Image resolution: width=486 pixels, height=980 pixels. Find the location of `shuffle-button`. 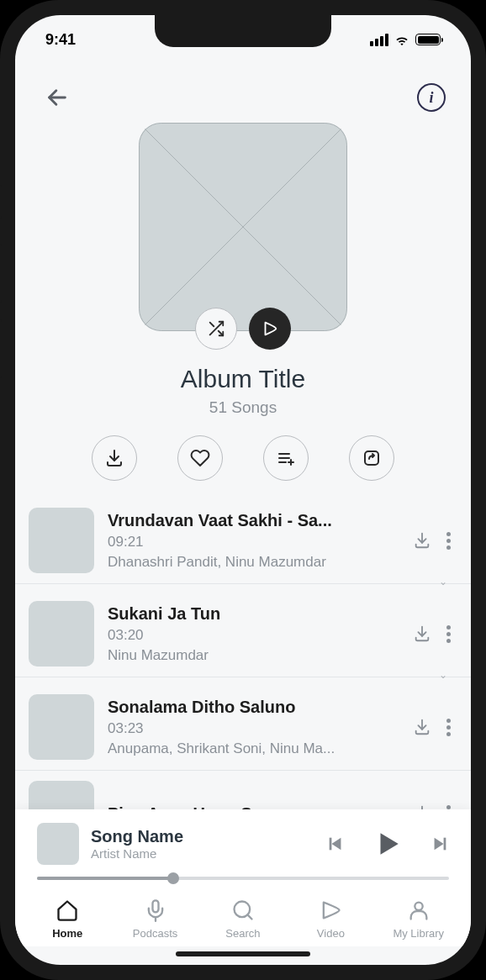

shuffle-button is located at coordinates (216, 329).